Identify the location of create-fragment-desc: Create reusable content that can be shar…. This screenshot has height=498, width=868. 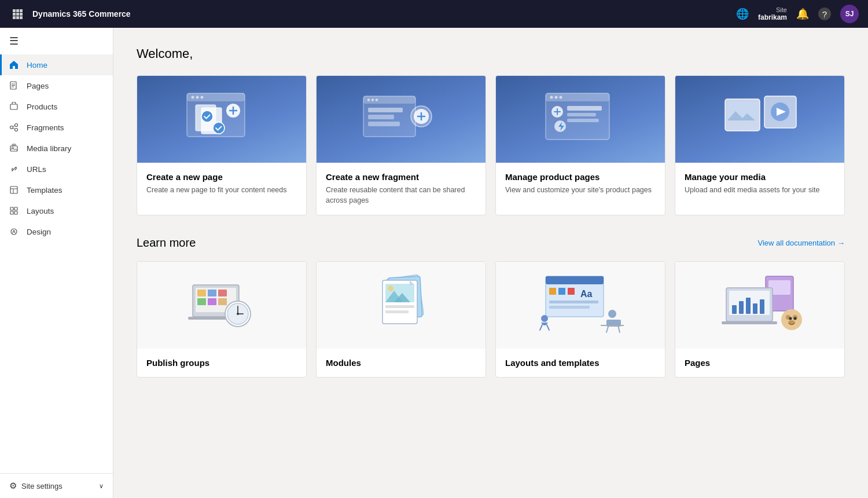
(401, 196).